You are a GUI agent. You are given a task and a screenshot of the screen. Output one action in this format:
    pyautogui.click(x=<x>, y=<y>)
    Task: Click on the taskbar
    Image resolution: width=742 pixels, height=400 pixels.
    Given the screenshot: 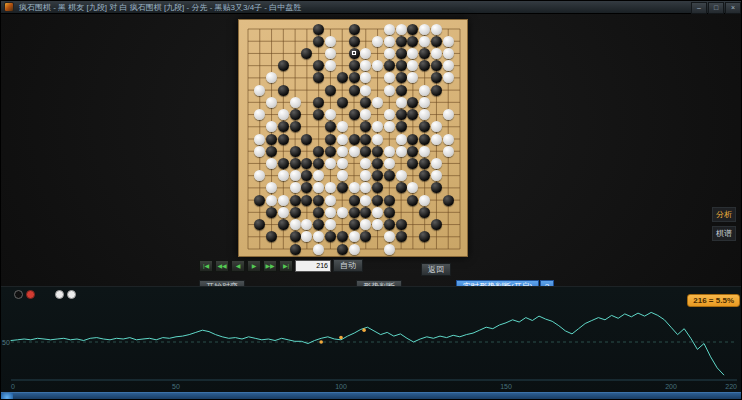 What is the action you would take?
    pyautogui.click(x=372, y=396)
    